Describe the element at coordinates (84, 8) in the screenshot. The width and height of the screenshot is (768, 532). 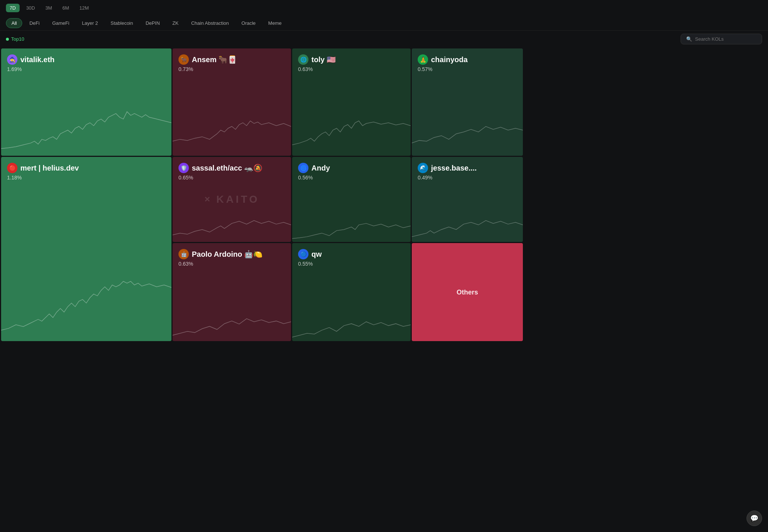
I see `time-btn-12m: 12M` at that location.